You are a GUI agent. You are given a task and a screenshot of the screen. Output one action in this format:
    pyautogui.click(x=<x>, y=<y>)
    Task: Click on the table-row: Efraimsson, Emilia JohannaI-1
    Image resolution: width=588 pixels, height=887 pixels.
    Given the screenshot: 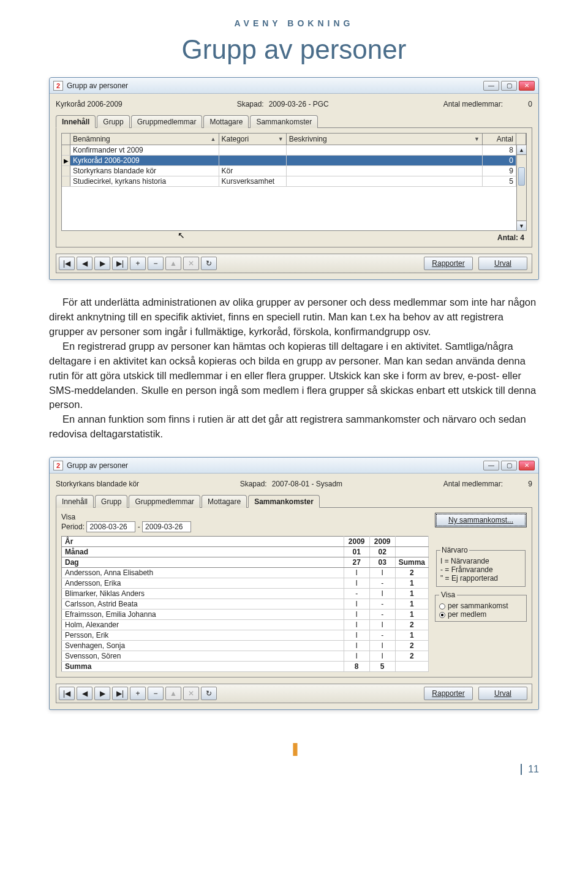 What is the action you would take?
    pyautogui.click(x=245, y=615)
    